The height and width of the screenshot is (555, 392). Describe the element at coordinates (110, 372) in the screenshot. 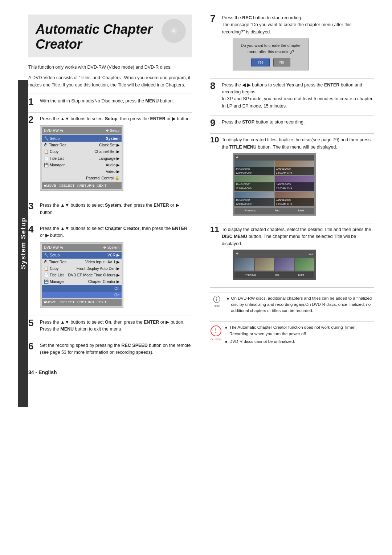

I see `page-number: 34 - English` at that location.